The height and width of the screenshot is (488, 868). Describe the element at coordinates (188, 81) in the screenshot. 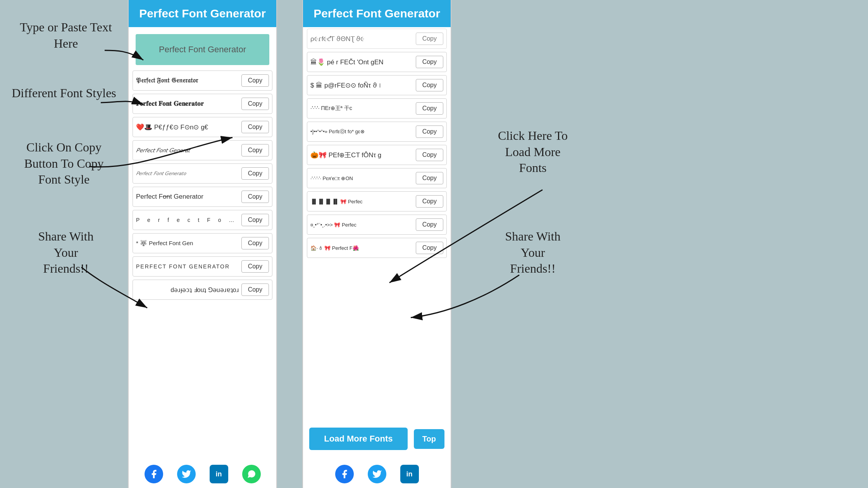

I see `font-text: 𝔓𝔢𝔯𝔣𝔢𝔠𝔱 𝔉𝔬𝔫𝔱 𝔊𝔢𝔫𝔢𝔯𝔞𝔱𝔬𝔯` at that location.